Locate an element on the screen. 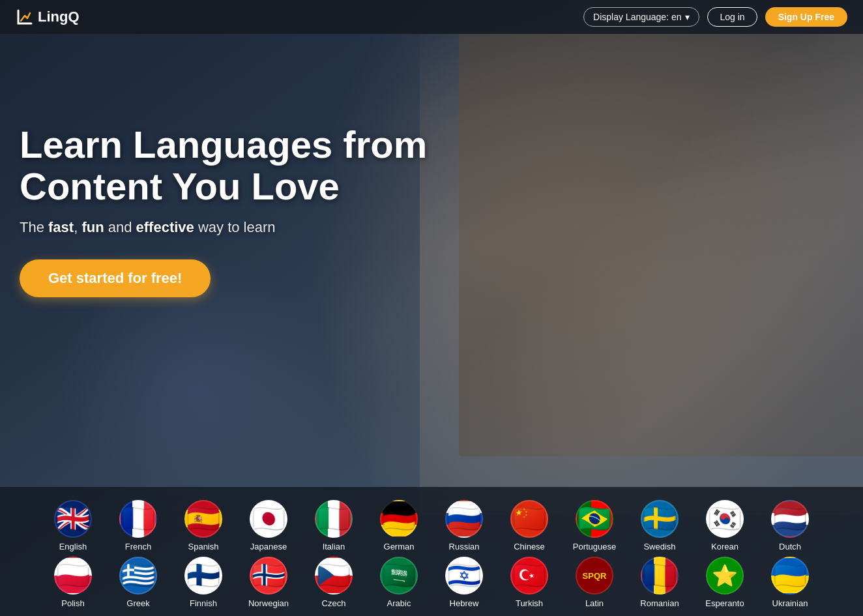 This screenshot has width=863, height=616. flag-hebrew is located at coordinates (464, 576).